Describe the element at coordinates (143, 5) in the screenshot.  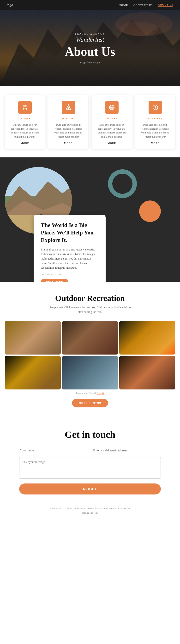
I see `nav-contact: CONTACT US` at that location.